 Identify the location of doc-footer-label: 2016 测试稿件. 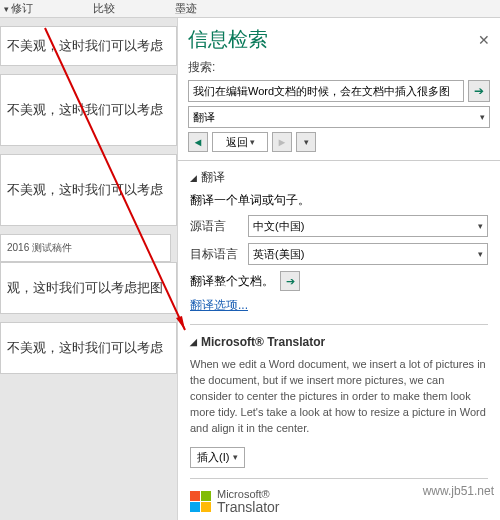
(86, 248).